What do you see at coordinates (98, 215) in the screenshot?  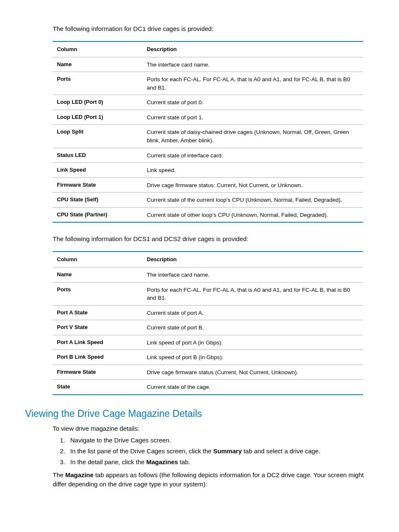 I see `row-column-name: CPU State (Partner)` at bounding box center [98, 215].